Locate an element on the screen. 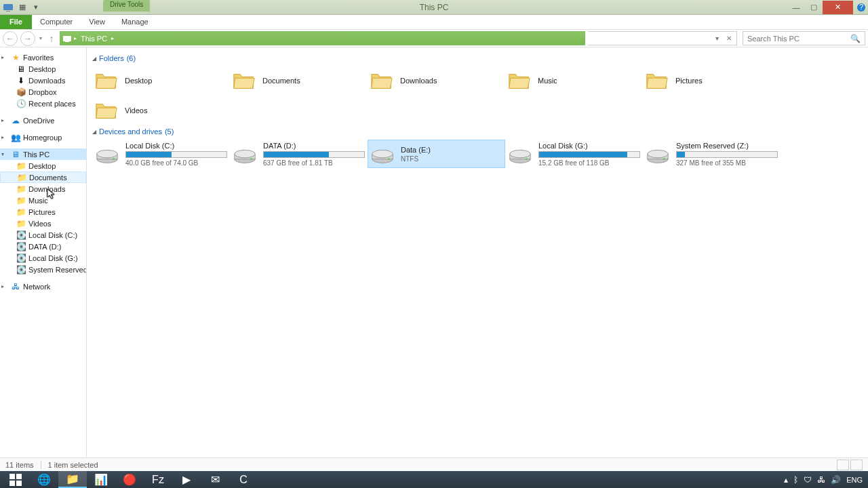  sidebar-item-dropbox: 📦Dropbox is located at coordinates (43, 92).